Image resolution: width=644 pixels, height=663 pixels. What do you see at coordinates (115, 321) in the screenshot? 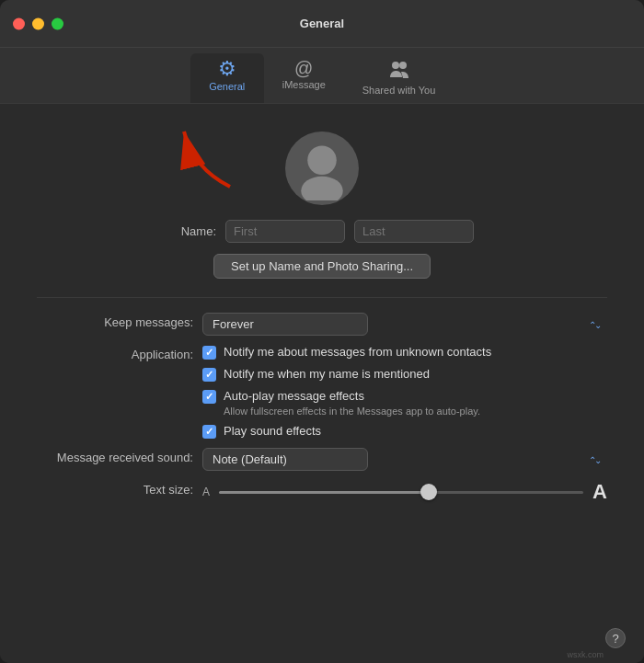
I see `keep-messages-label: Keep messages:` at bounding box center [115, 321].